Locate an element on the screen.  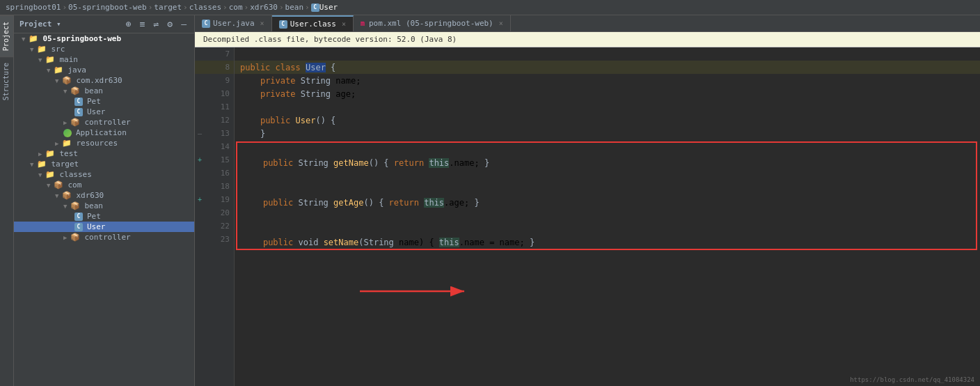
tree-item-main: ▼ 📁 main is located at coordinates (104, 60).